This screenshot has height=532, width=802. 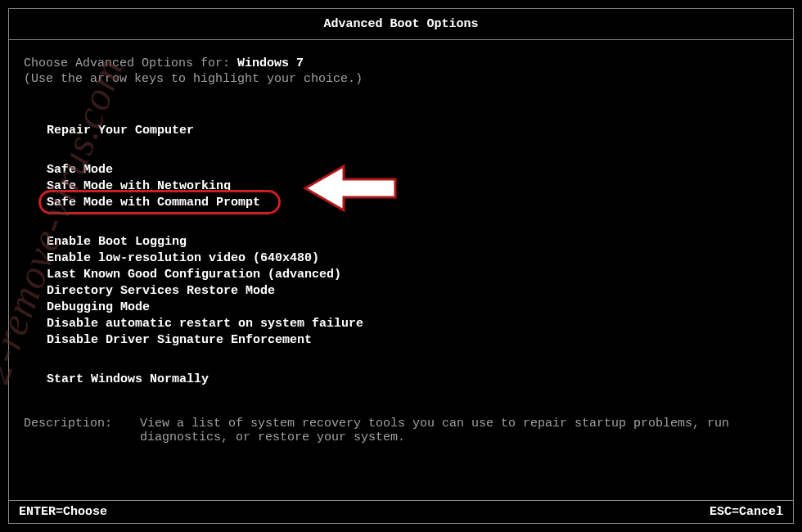 I want to click on description-block: Description: View a list of system recov…, so click(x=401, y=431).